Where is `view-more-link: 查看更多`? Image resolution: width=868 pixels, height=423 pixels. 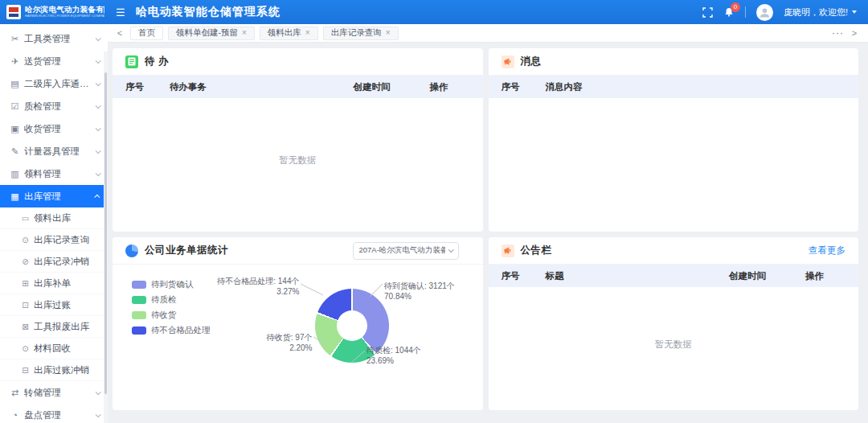 view-more-link: 查看更多 is located at coordinates (827, 251).